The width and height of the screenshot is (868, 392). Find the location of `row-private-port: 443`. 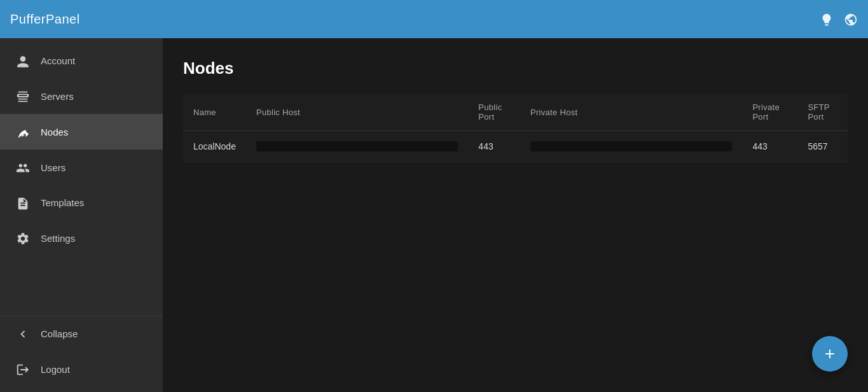

row-private-port: 443 is located at coordinates (769, 146).